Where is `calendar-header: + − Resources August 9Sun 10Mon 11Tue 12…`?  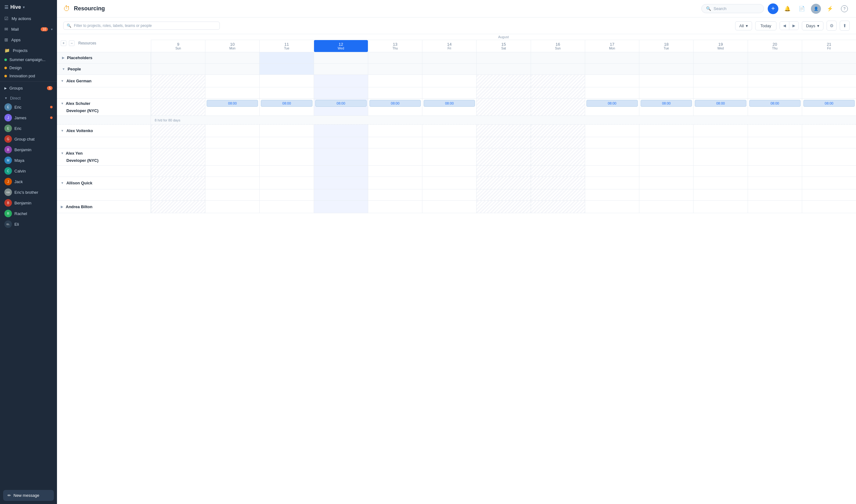
calendar-header: + − Resources August 9Sun 10Mon 11Tue 12… is located at coordinates (457, 43).